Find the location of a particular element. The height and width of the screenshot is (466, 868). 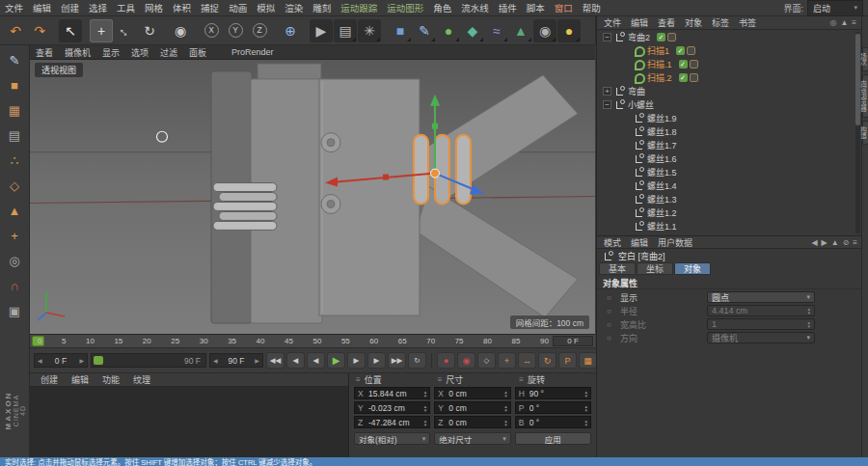

prev-key-button: ◀ is located at coordinates (295, 361).